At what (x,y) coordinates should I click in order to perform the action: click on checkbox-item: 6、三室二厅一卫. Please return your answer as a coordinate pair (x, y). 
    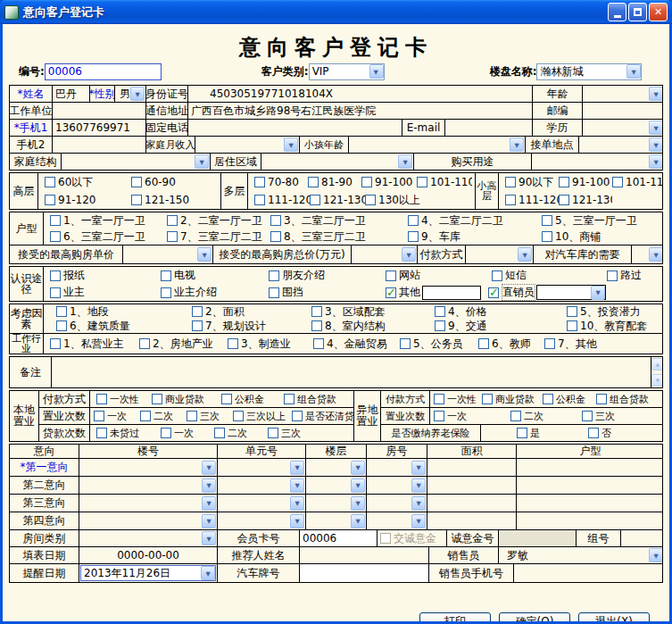
    Looking at the image, I should click on (109, 237).